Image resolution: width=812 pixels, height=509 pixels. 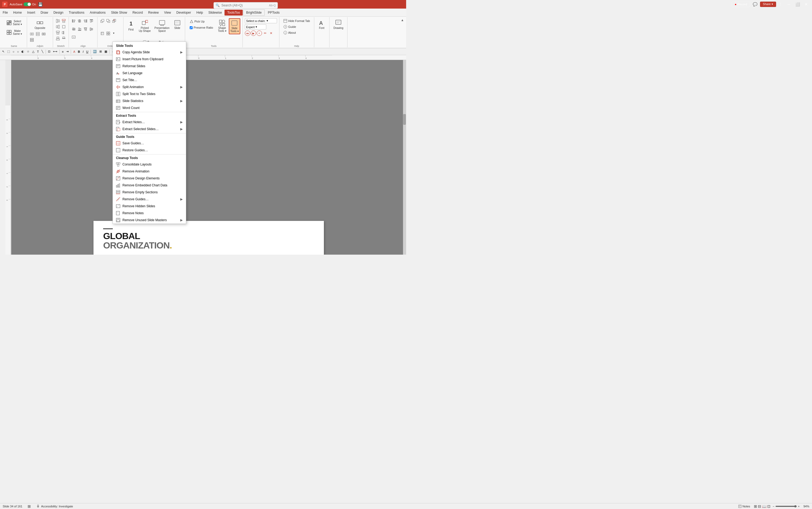 I want to click on order-btn4, so click(x=102, y=33).